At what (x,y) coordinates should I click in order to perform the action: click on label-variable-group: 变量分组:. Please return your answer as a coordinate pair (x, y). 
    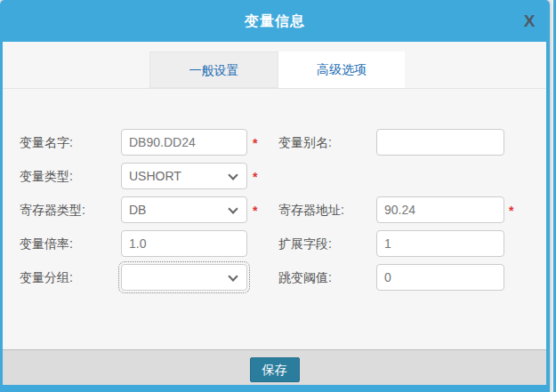
    Looking at the image, I should click on (46, 277).